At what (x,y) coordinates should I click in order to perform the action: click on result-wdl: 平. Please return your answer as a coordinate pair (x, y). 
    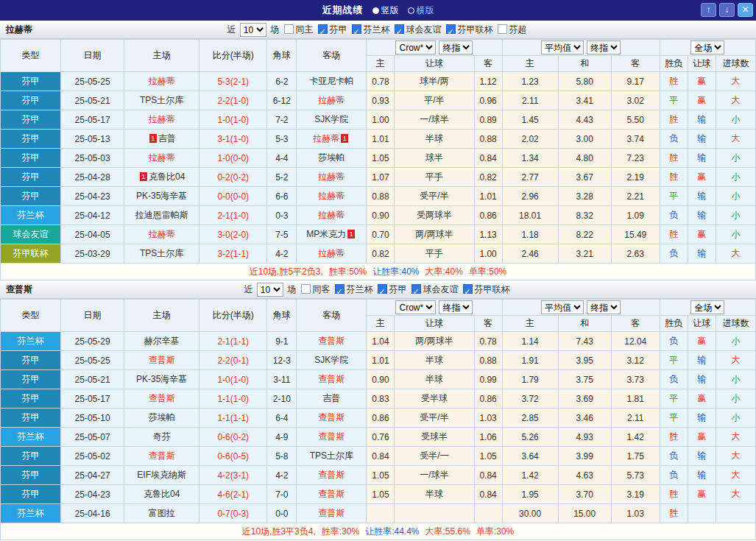
    Looking at the image, I should click on (674, 399).